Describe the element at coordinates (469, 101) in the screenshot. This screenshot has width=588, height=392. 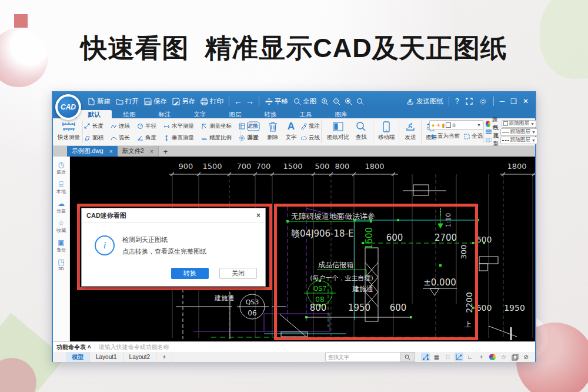
I see `fullscreen-icon` at that location.